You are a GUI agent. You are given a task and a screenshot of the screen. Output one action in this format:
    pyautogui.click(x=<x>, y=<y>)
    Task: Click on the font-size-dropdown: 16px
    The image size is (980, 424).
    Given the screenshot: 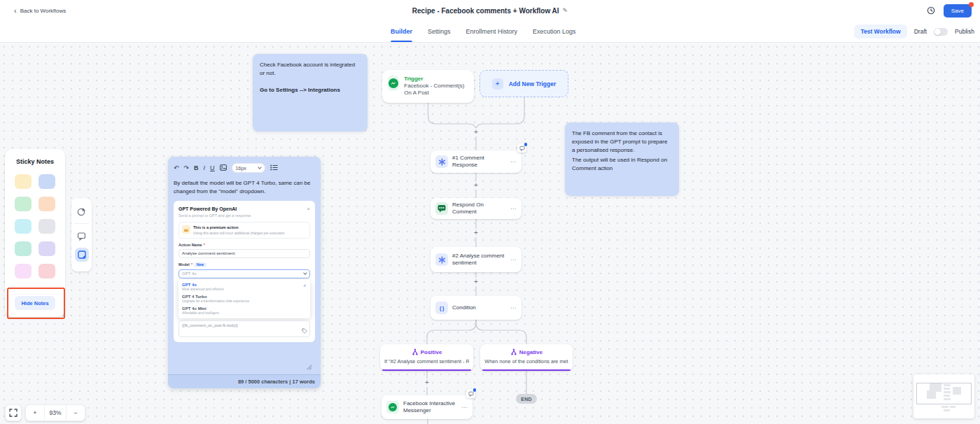 What is the action you would take?
    pyautogui.click(x=248, y=168)
    